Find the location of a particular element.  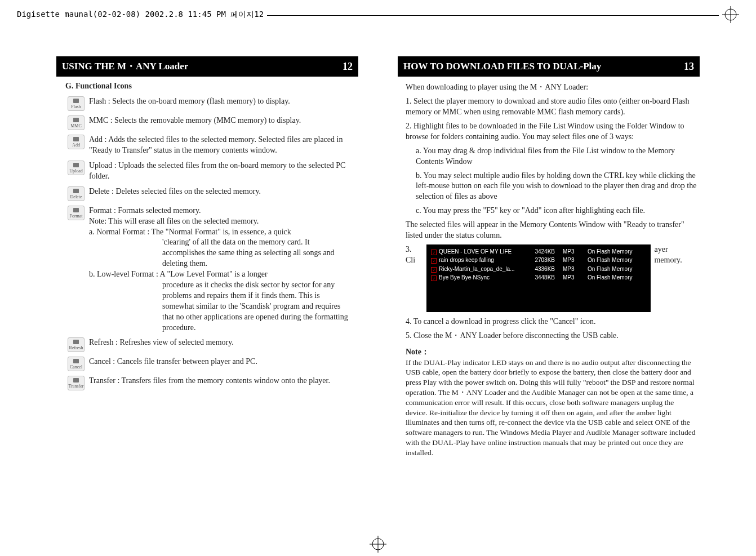

file-name: Bye Bye Bye-NSync is located at coordinates (464, 277).